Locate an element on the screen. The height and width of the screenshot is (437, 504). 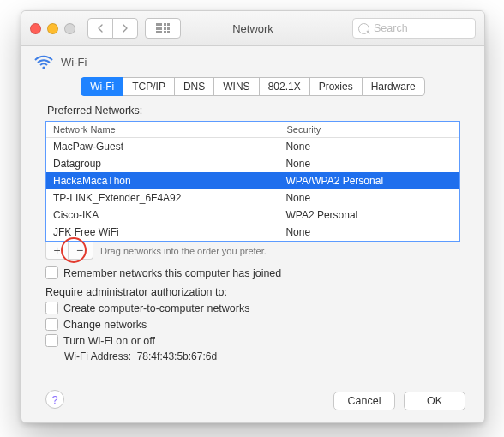
wifi-address-label: Wi-Fi Address: is located at coordinates (98, 356).